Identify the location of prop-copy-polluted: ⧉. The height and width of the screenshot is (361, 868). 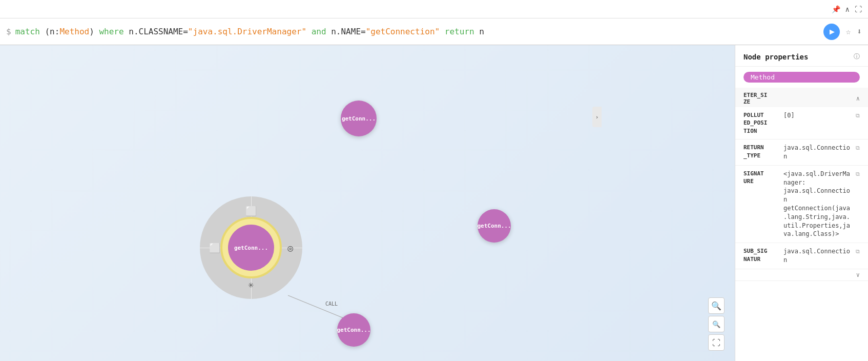
(858, 116).